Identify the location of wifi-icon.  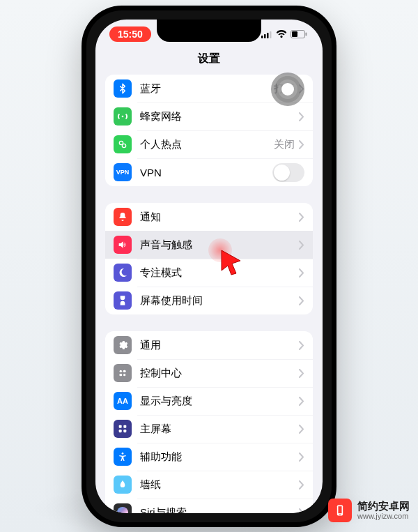
(281, 34).